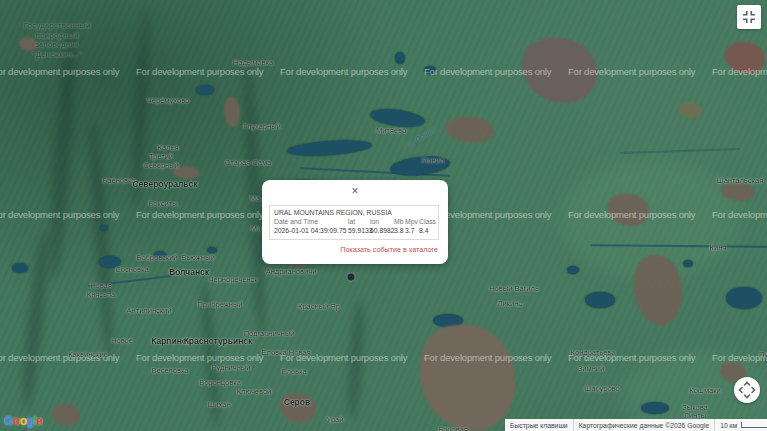  I want to click on map-label: Прибрежный, so click(220, 306).